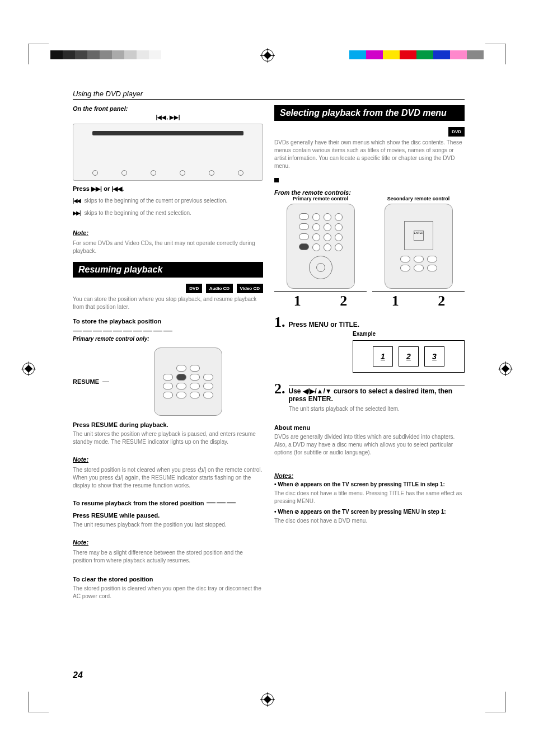  What do you see at coordinates (369, 497) in the screenshot?
I see `note-subtext: The disc does not have a title menu. Pre…` at bounding box center [369, 497].